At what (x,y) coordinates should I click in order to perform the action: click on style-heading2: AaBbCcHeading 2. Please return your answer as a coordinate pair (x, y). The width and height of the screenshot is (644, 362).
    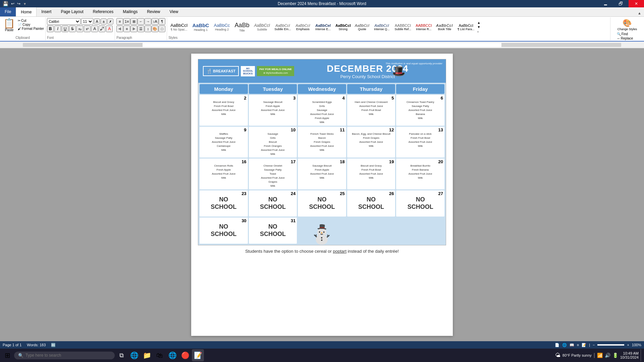
    Looking at the image, I should click on (222, 27).